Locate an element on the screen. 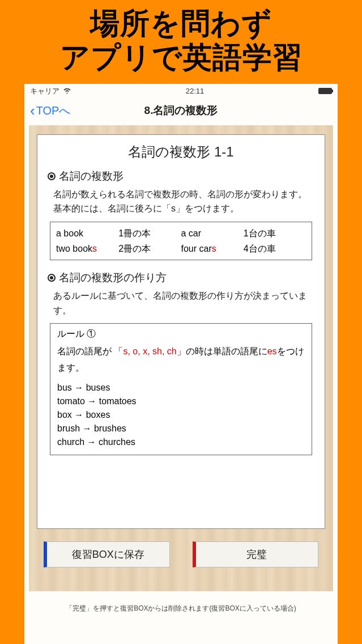 The height and width of the screenshot is (644, 362). status-left: キャリア is located at coordinates (51, 91).